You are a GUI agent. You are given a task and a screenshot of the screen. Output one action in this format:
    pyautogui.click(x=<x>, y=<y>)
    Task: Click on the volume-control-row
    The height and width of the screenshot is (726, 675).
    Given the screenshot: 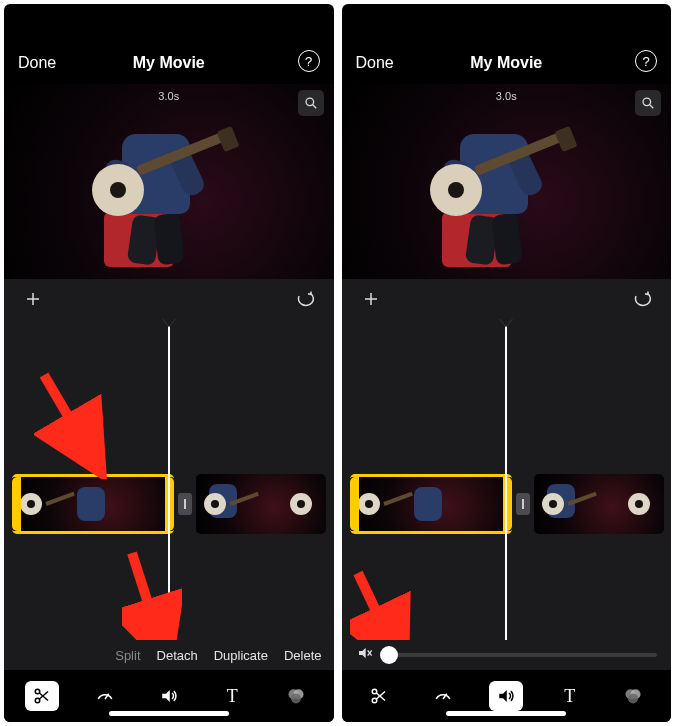 What is the action you would take?
    pyautogui.click(x=507, y=655)
    